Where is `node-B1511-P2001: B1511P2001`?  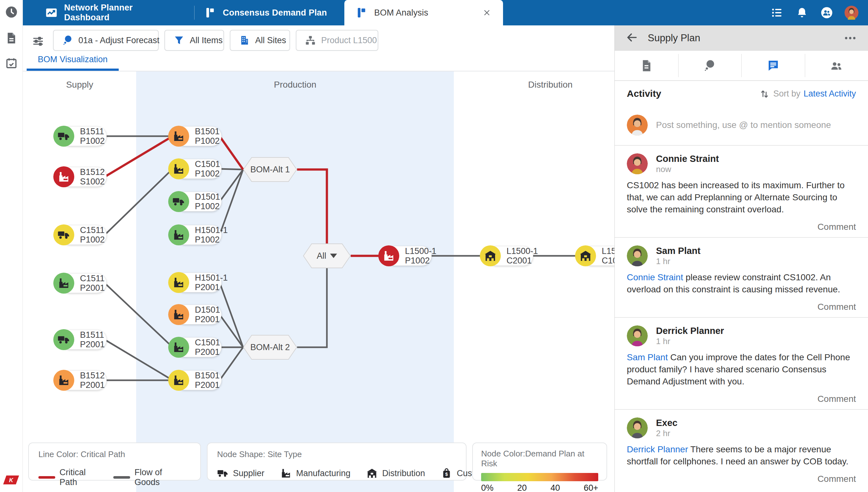
node-B1511-P2001: B1511P2001 is located at coordinates (80, 340).